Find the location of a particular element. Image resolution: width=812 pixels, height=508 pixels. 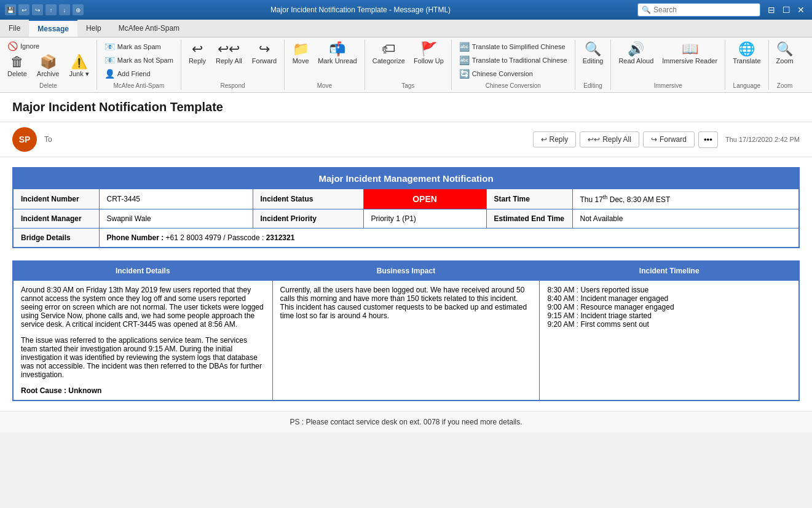

email-header: SP To ↩ Reply ↩↩ Reply All ↪ Forward •••… is located at coordinates (406, 140).